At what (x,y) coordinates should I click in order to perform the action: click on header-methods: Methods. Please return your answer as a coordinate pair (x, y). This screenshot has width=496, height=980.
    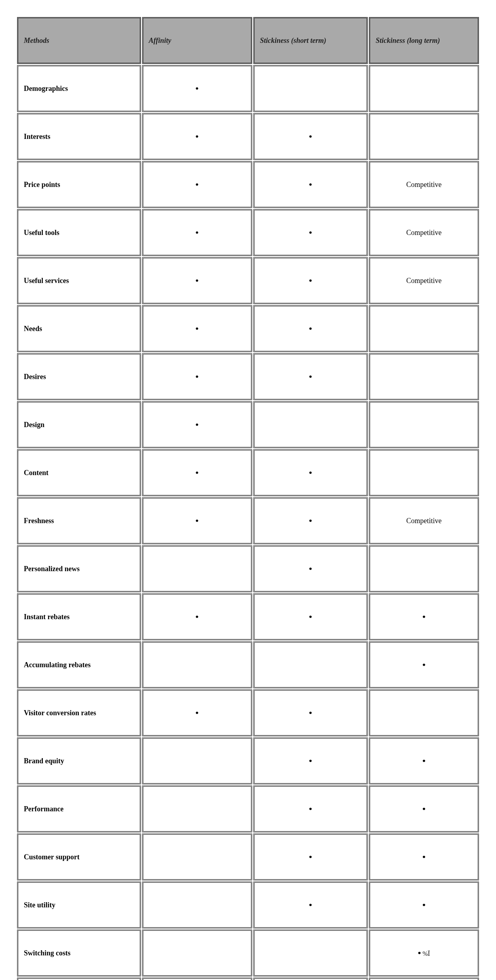
    Looking at the image, I should click on (79, 40).